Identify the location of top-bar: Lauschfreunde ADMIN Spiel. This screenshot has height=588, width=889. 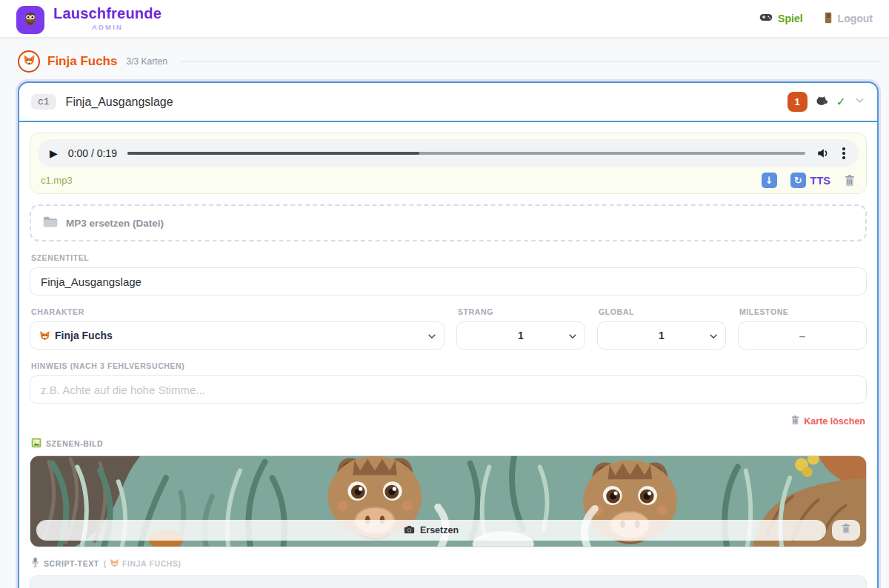
(444, 19).